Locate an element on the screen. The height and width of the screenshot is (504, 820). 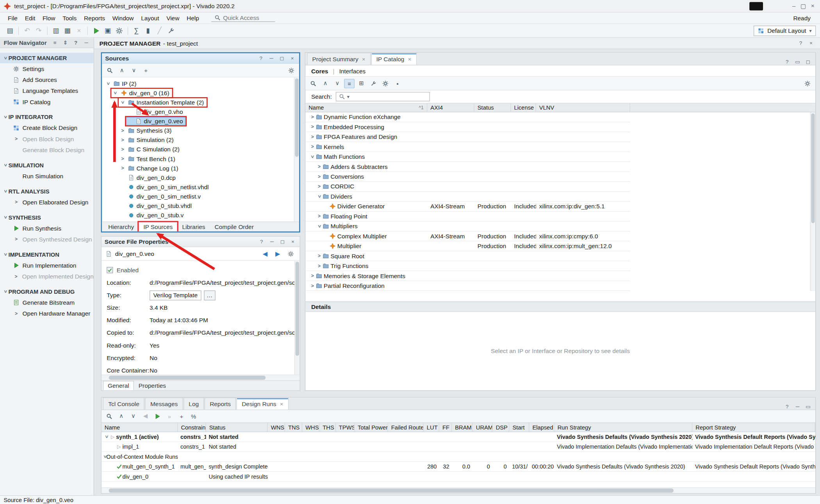
properties-panel-header: Source File Properties ?─◻× is located at coordinates (201, 242).